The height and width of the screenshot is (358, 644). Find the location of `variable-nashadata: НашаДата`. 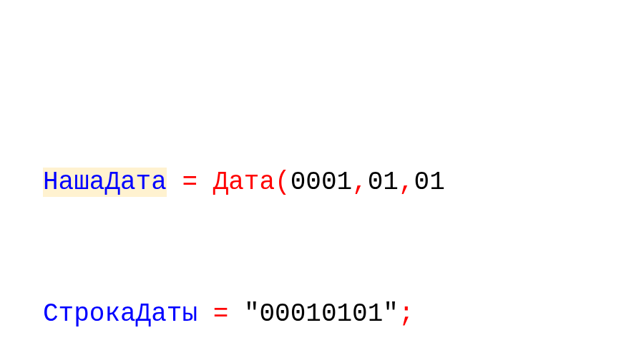

variable-nashadata: НашаДата is located at coordinates (104, 182).